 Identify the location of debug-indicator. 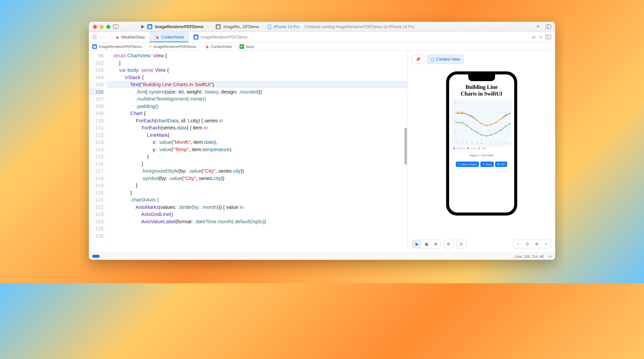
(96, 256).